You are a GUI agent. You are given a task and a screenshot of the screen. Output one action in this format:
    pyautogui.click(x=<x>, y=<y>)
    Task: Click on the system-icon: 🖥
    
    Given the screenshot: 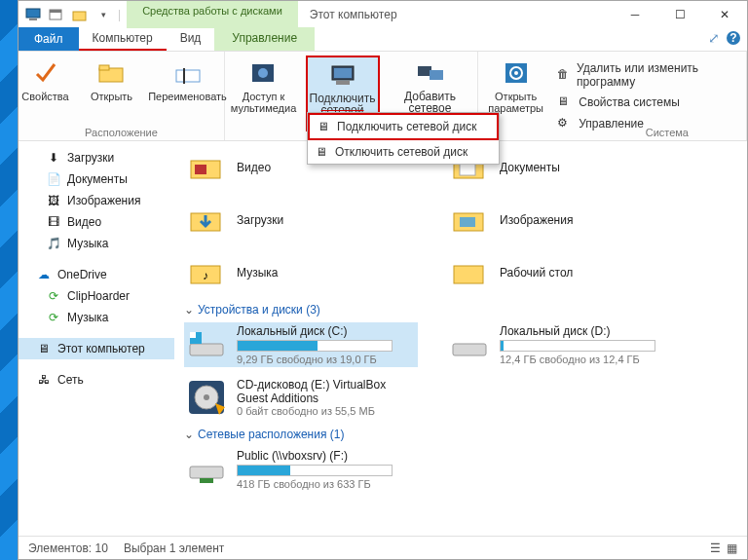 What is the action you would take?
    pyautogui.click(x=565, y=102)
    